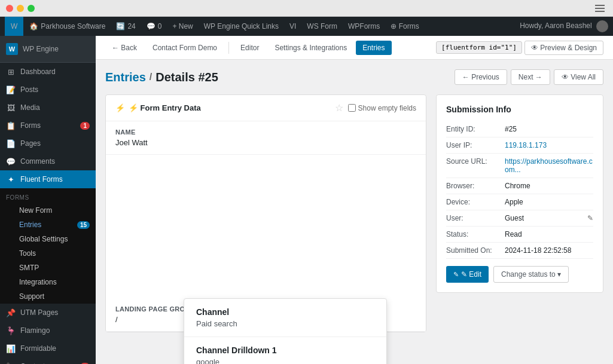 This screenshot has width=613, height=364. Describe the element at coordinates (242, 26) in the screenshot. I see `wp-engine-links: WP Engine Quick Links` at that location.